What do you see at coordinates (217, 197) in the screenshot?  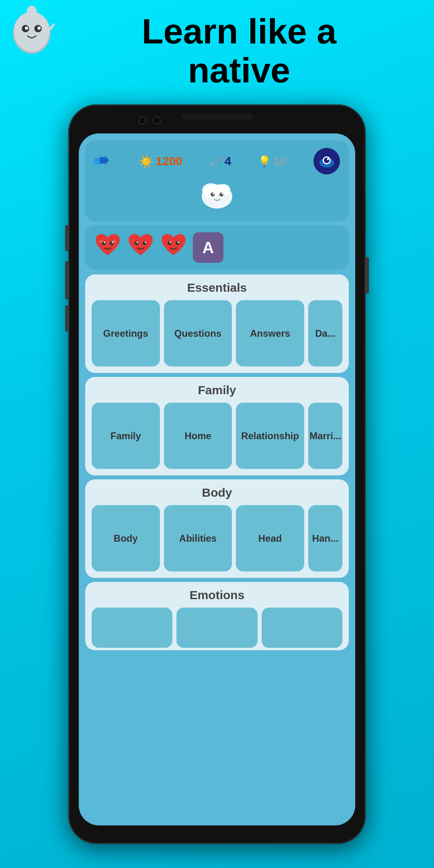 I see `cloud-mascot` at bounding box center [217, 197].